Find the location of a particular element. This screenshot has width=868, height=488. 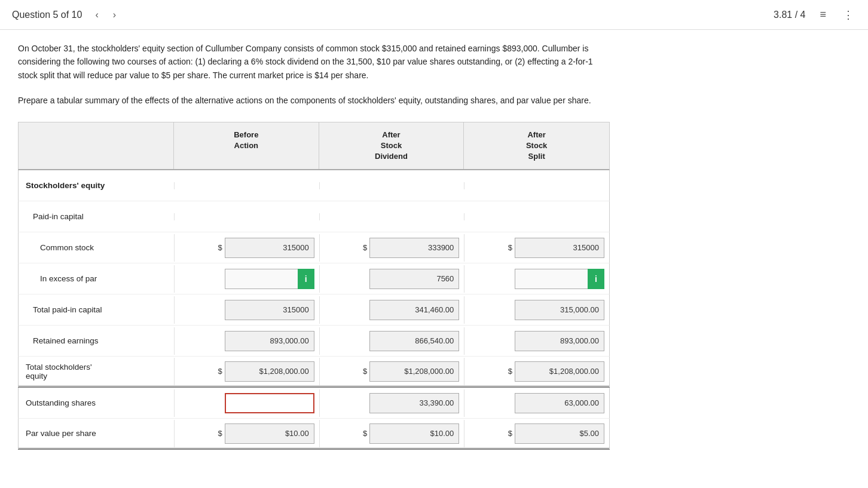

cell-common-stock-after-div: $ is located at coordinates (392, 248).